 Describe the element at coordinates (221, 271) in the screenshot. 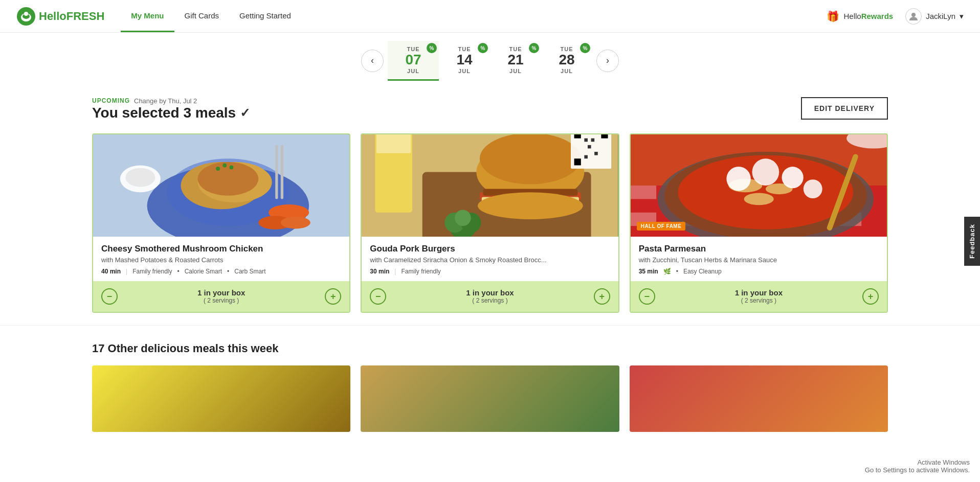

I see `meal-tags-0: 40 min | Family friendly • Calorie Smart…` at that location.